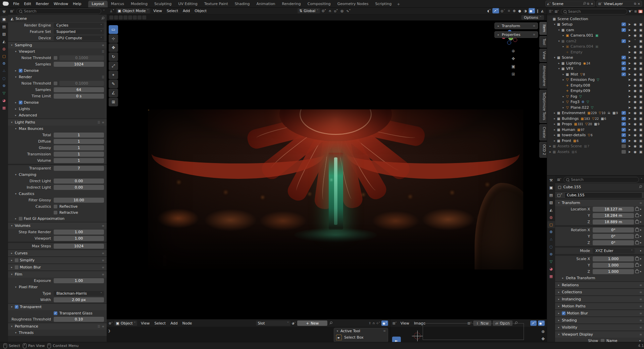  What do you see at coordinates (503, 11) in the screenshot?
I see `overlays-dropdown: ◍˅` at bounding box center [503, 11].